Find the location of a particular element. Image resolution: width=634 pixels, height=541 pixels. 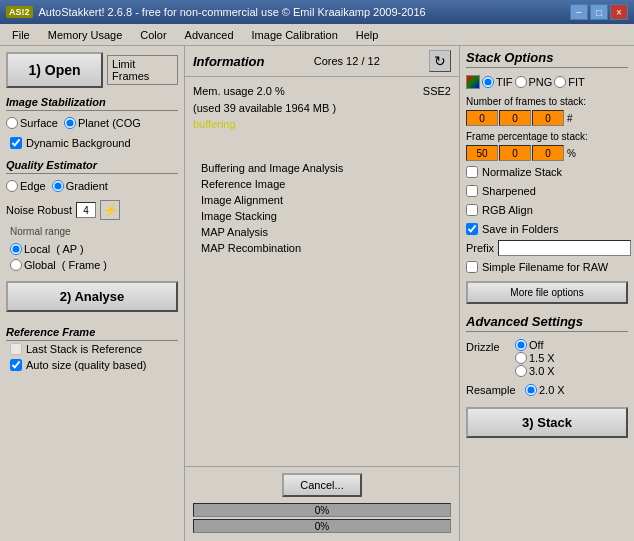

process-list: Buffering and Image Analysis Reference I… is located at coordinates (322, 208).